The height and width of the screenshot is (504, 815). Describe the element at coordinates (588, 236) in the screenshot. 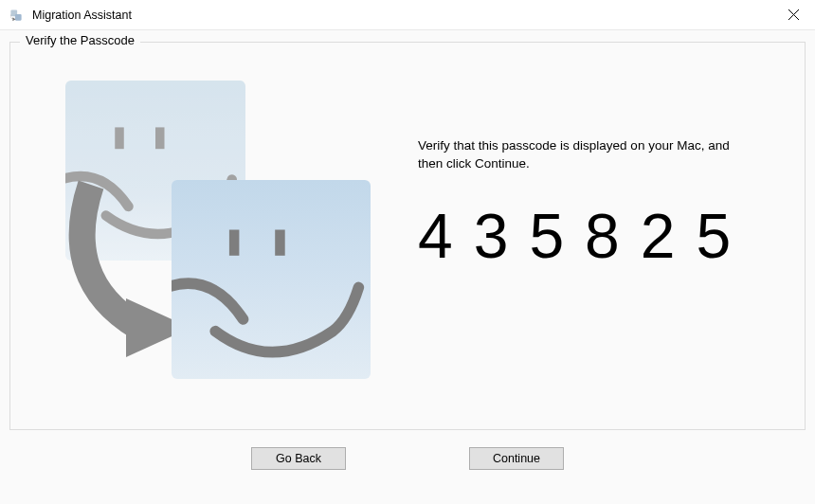

I see `passcode-value: 435825` at that location.